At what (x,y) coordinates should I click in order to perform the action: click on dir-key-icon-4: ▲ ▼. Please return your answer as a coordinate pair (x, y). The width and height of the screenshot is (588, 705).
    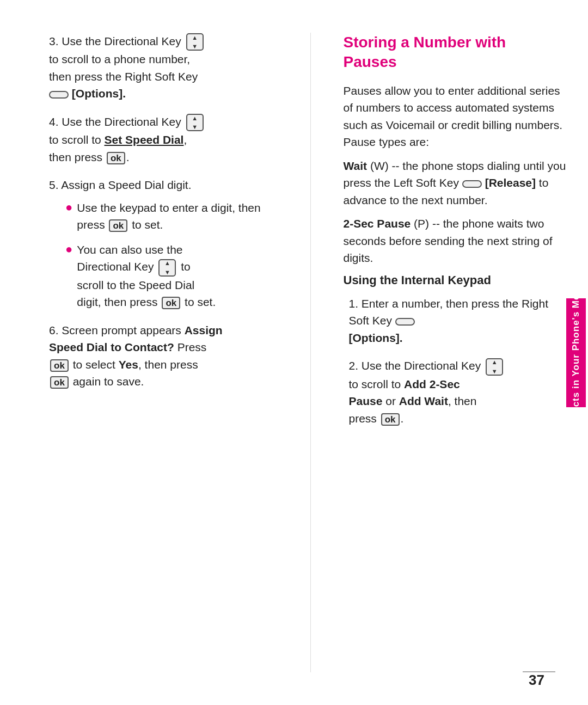
    Looking at the image, I should click on (195, 122).